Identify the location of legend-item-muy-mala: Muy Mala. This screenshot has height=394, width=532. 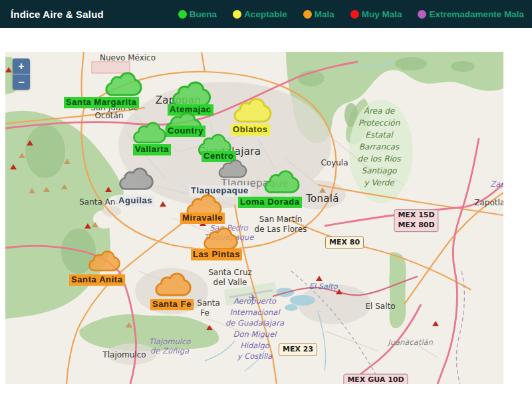
(376, 15).